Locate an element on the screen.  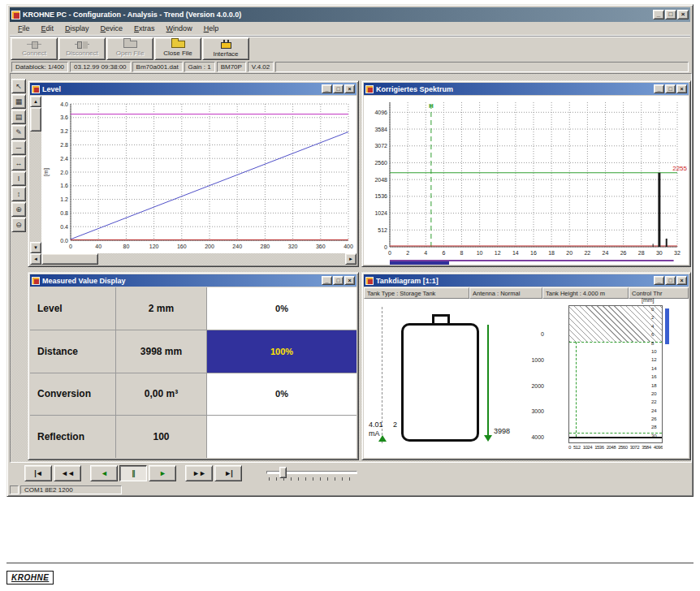
svg-text: 512 is located at coordinates (382, 231).